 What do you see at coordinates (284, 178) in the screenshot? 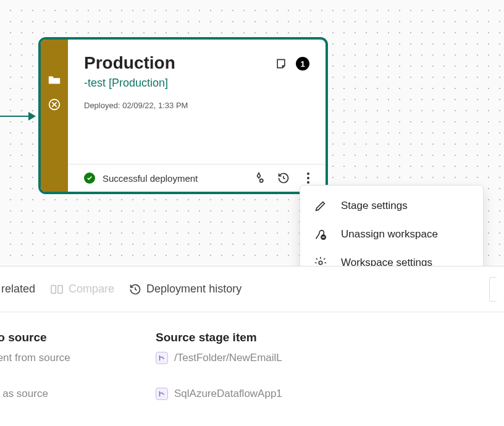
I see `history-icon` at bounding box center [284, 178].